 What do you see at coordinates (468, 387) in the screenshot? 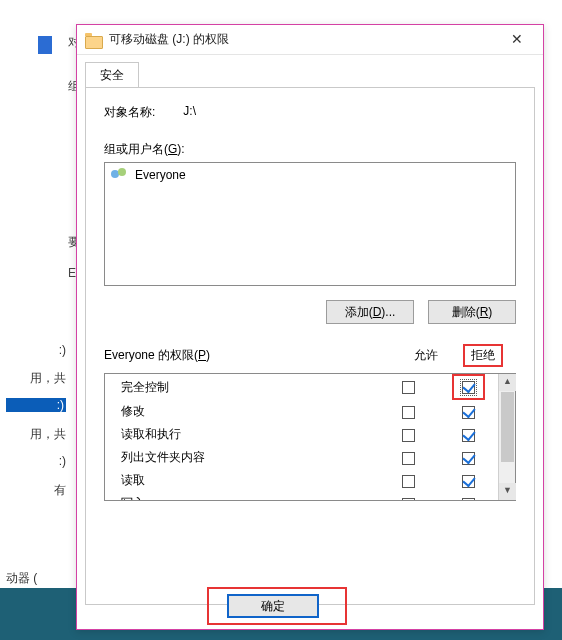
I see `highlight-deny-cell` at bounding box center [468, 387].